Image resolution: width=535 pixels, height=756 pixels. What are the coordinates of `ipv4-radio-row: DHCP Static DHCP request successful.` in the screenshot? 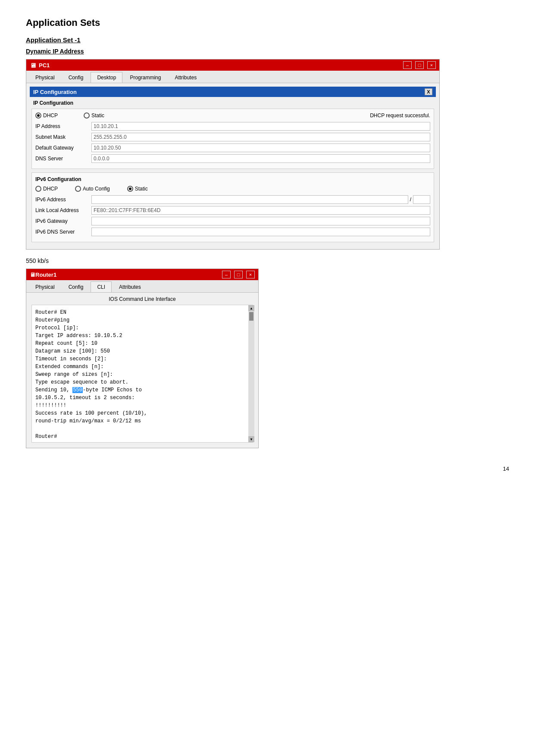 It's located at (233, 116).